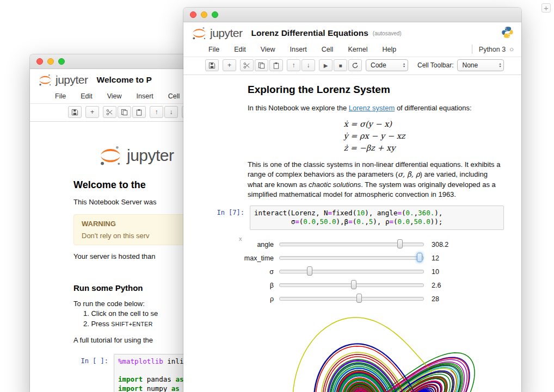 Image resolution: width=554 pixels, height=392 pixels. I want to click on slider-label: max_time, so click(244, 258).